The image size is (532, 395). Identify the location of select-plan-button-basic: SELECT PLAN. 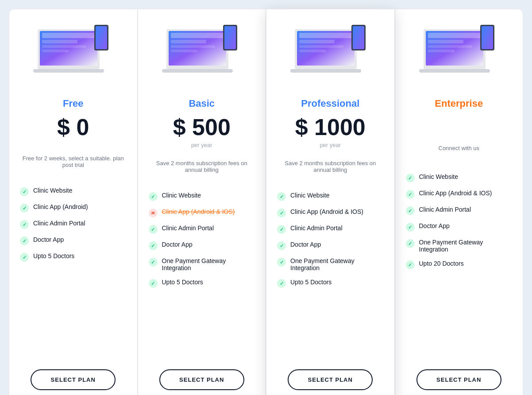
(202, 380).